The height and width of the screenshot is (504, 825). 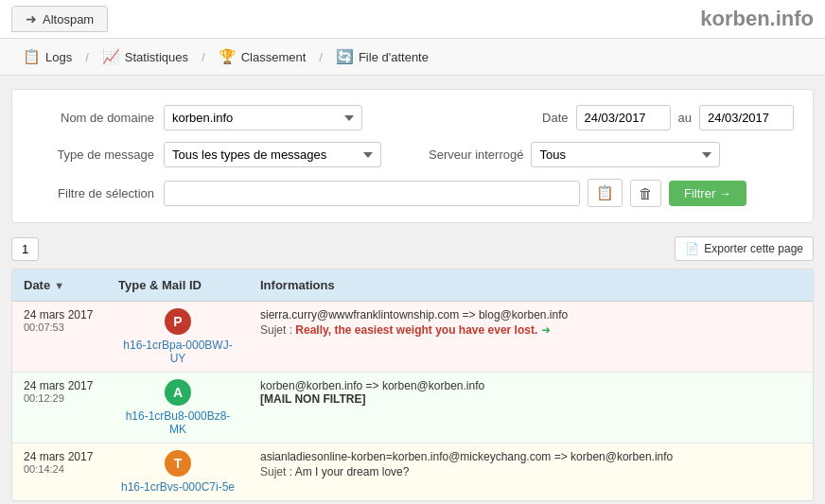 What do you see at coordinates (606, 193) in the screenshot?
I see `copy-icon-button: 📋` at bounding box center [606, 193].